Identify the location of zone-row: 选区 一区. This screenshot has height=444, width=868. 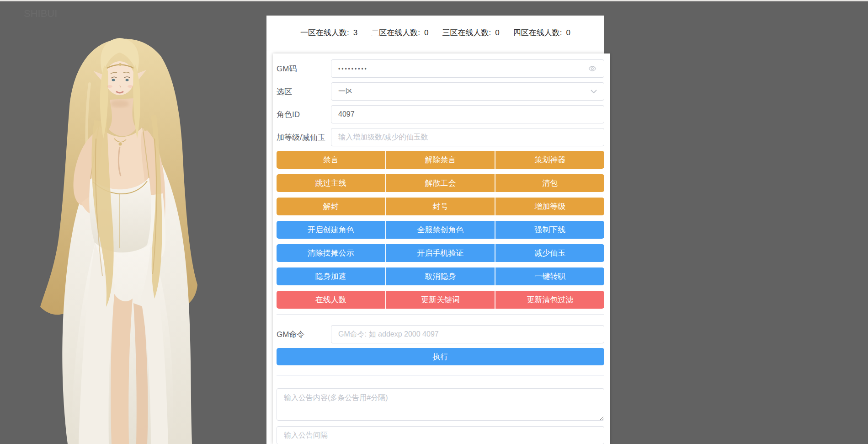
(441, 91).